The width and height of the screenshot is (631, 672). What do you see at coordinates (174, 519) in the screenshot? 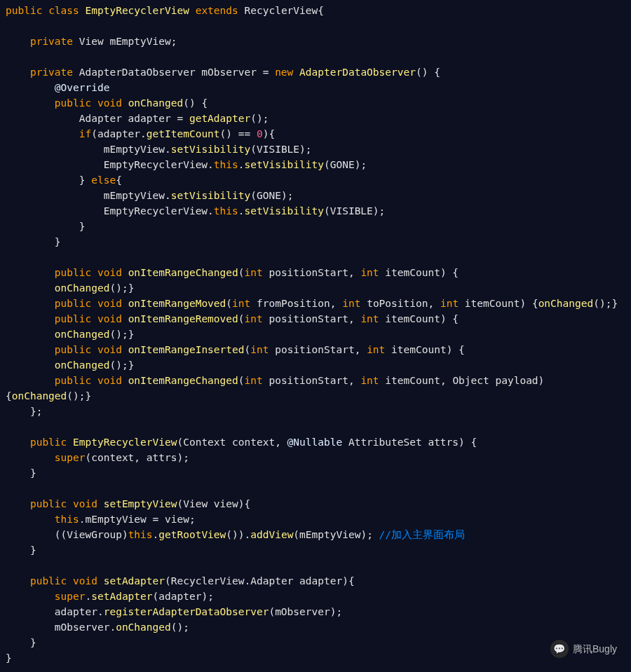
I see `ident: view` at bounding box center [174, 519].